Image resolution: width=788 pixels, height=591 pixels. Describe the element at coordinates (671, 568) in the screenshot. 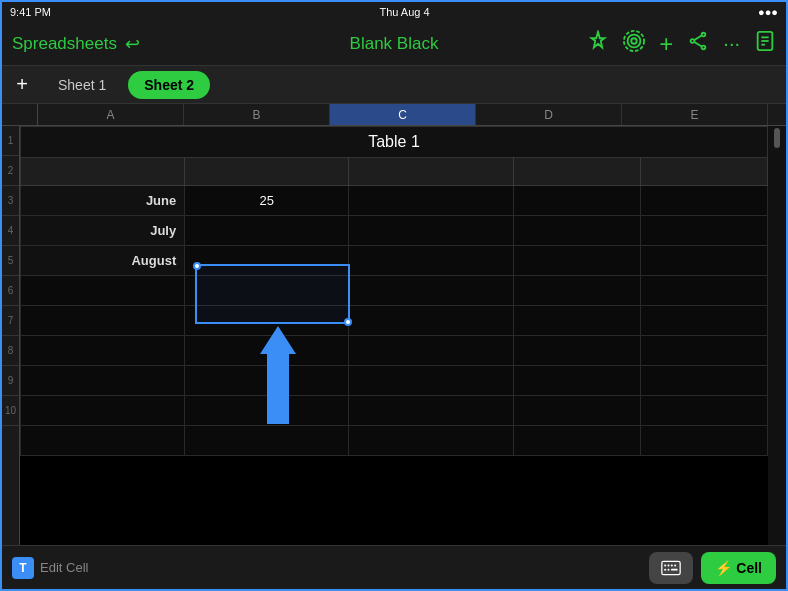

I see `keyboard-button` at that location.